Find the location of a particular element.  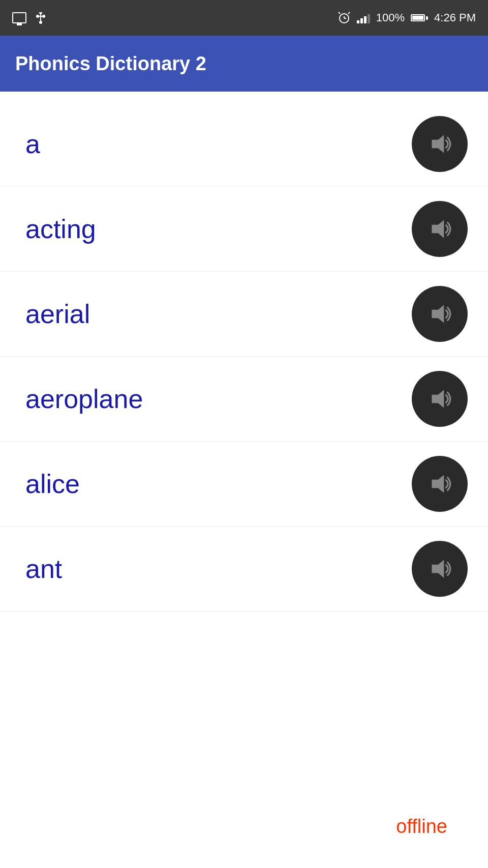

audio-button-ant is located at coordinates (440, 569).